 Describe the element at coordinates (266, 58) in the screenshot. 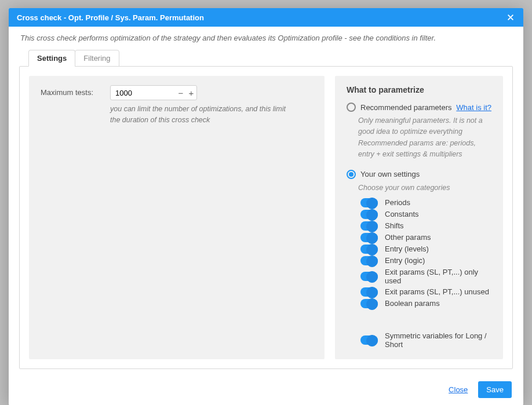

I see `tab-bar: Settings Filtering` at that location.